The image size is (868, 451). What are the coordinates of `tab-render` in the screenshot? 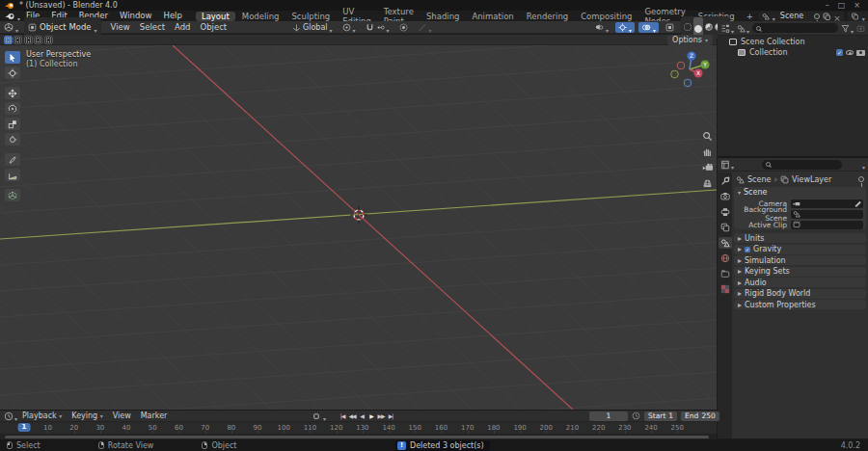 It's located at (725, 197).